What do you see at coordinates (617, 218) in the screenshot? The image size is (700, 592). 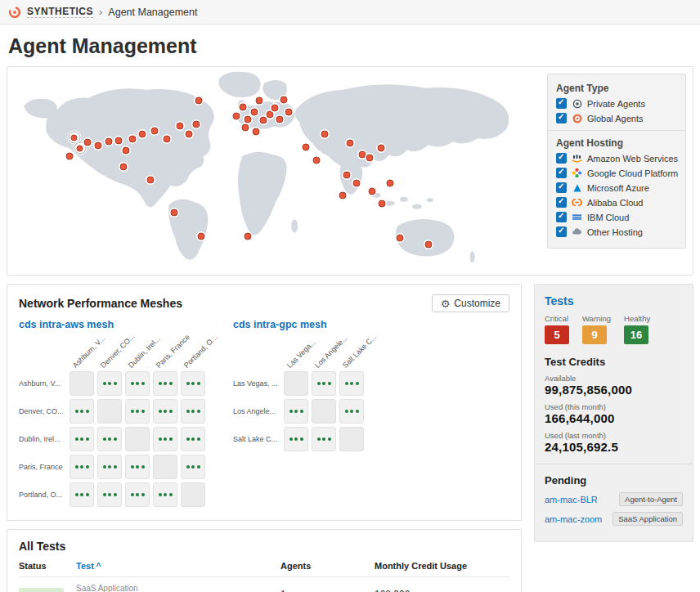 I see `filter-ibm-cloud: IBM Cloud` at bounding box center [617, 218].